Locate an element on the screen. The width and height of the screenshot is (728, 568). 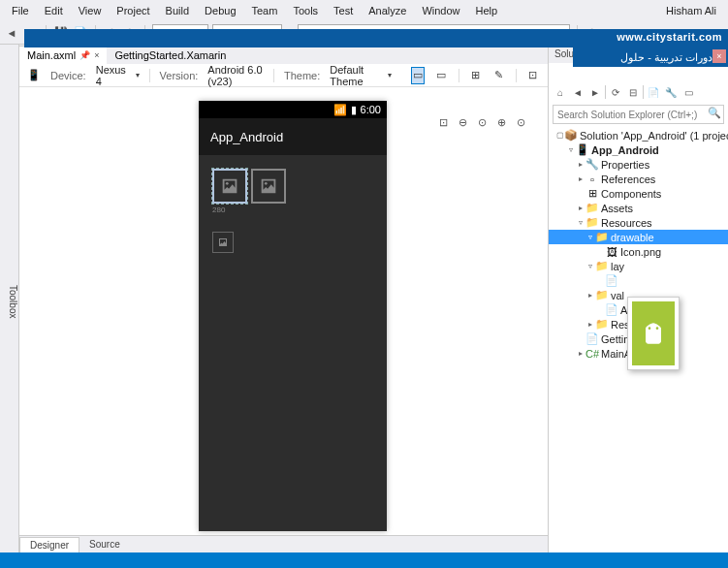
theme-label: Theme: is located at coordinates (302, 76).